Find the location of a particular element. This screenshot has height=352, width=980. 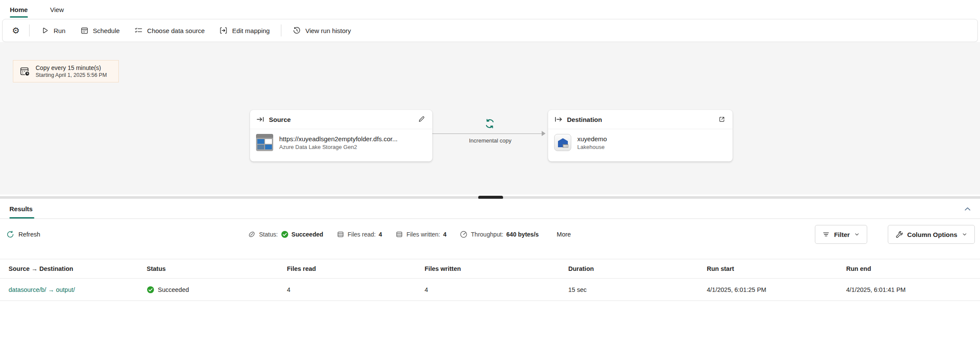

row-files-read: 4 is located at coordinates (356, 290).